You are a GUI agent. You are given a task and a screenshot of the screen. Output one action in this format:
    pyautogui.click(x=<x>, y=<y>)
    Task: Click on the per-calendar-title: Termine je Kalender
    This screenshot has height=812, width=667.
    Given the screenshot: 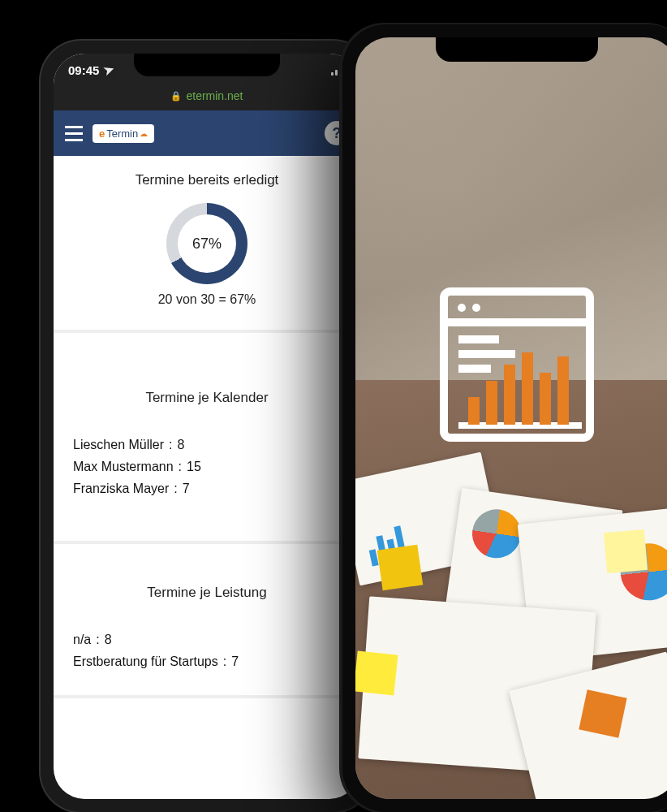 What is the action you would take?
    pyautogui.click(x=207, y=398)
    